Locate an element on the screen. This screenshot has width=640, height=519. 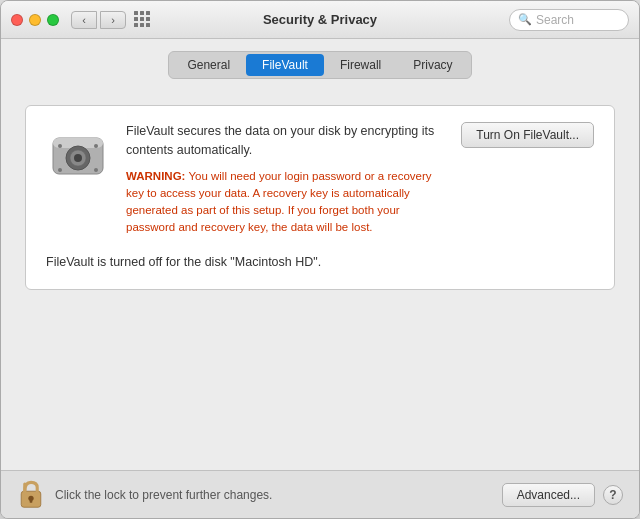
traffic-lights is located at coordinates (35, 20).